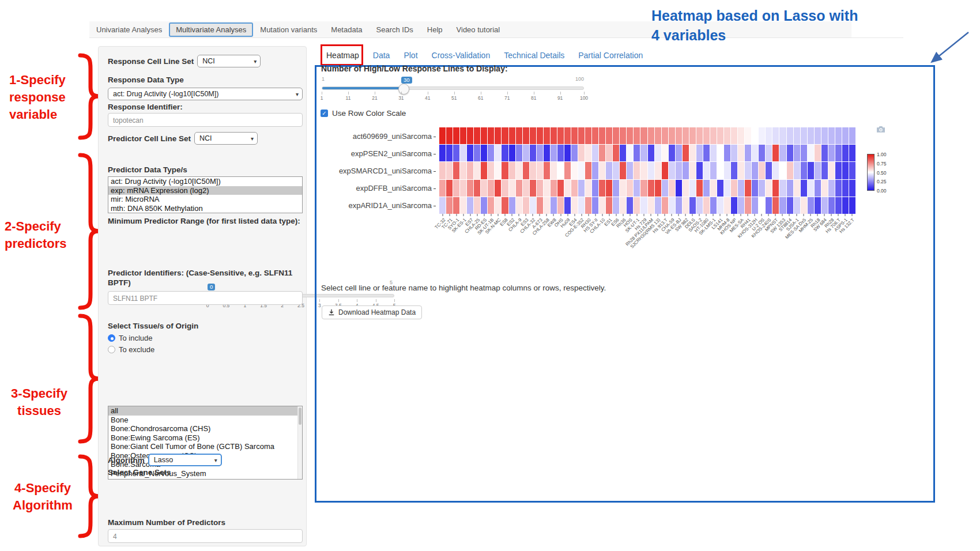 This screenshot has width=980, height=551. What do you see at coordinates (185, 460) in the screenshot?
I see `algorithm-select: Lasso▾` at bounding box center [185, 460].